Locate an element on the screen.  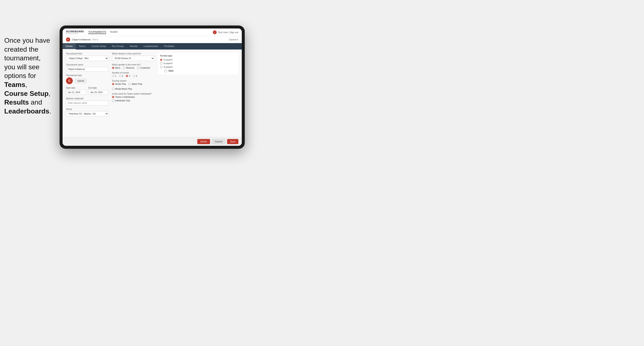
rounds-4: 4 is located at coordinates (135, 76).